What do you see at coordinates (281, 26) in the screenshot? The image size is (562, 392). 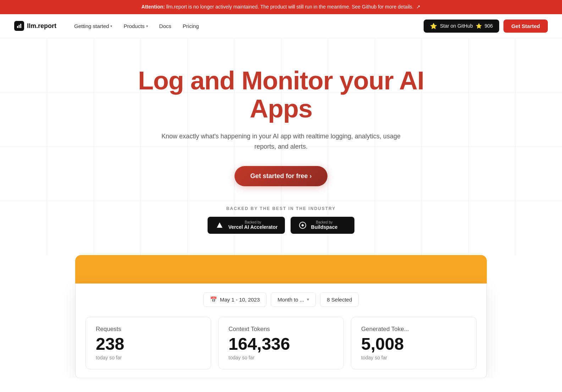 I see `navbar: llm.report Getting started ▾ Products ▾ …` at bounding box center [281, 26].